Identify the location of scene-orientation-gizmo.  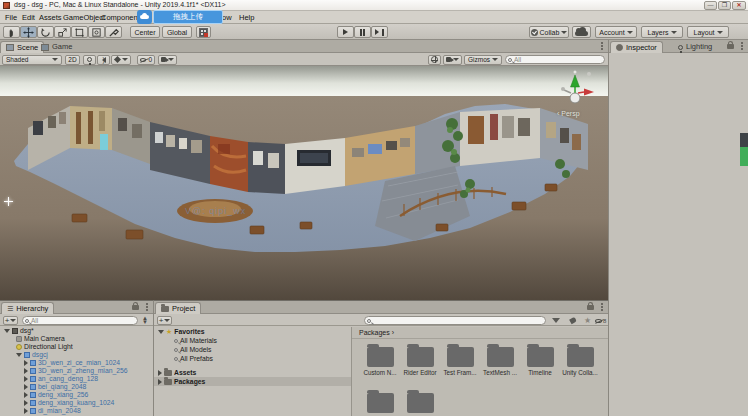
(578, 90).